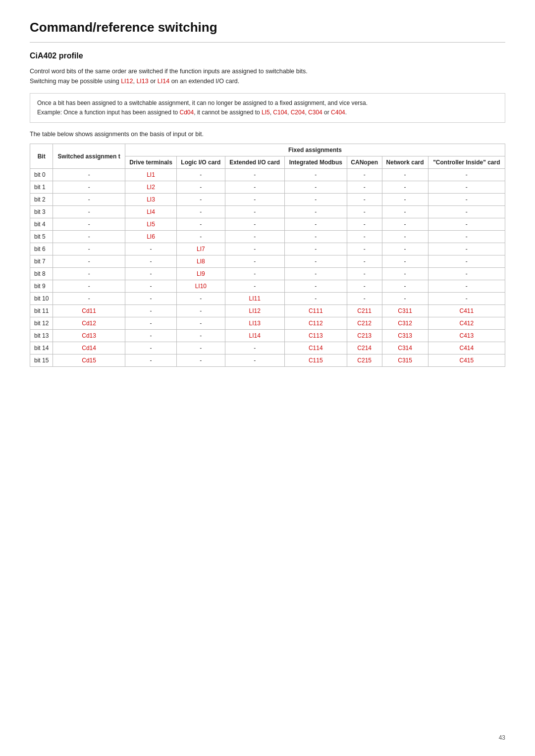 The width and height of the screenshot is (535, 756). What do you see at coordinates (42, 250) in the screenshot?
I see `bit-cell: bit 6` at bounding box center [42, 250].